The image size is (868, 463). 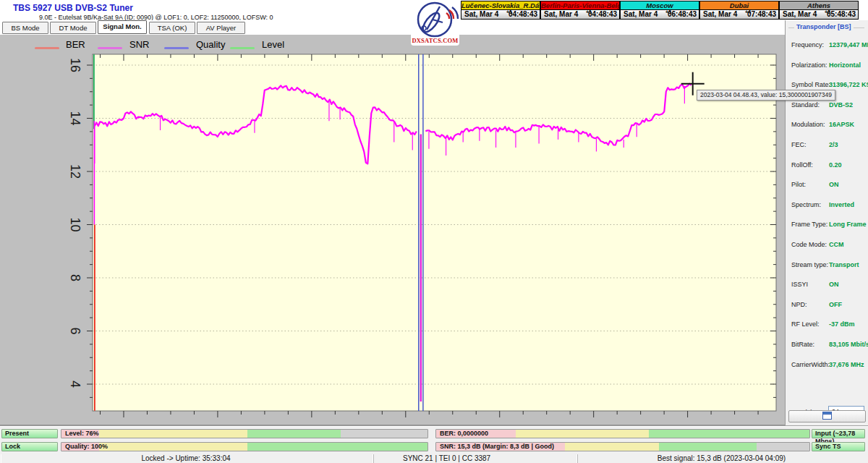 I want to click on sidebar-label-9: Frame Type:, so click(x=809, y=224).